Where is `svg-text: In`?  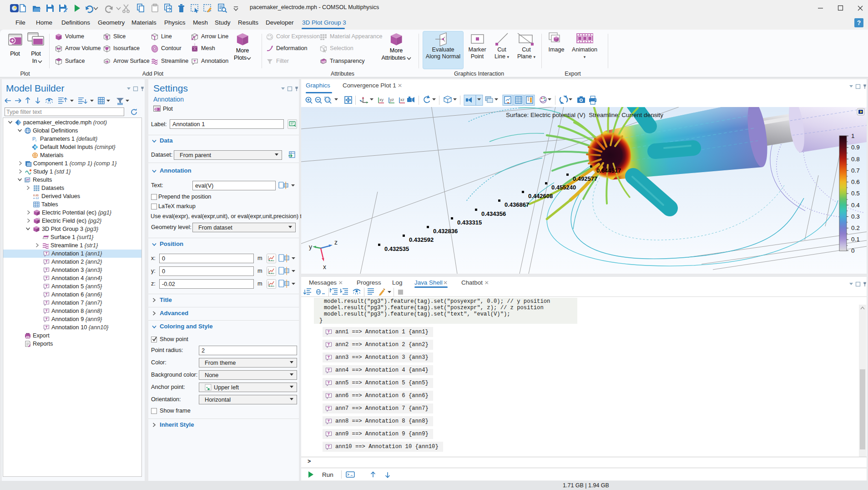 svg-text: In is located at coordinates (35, 61).